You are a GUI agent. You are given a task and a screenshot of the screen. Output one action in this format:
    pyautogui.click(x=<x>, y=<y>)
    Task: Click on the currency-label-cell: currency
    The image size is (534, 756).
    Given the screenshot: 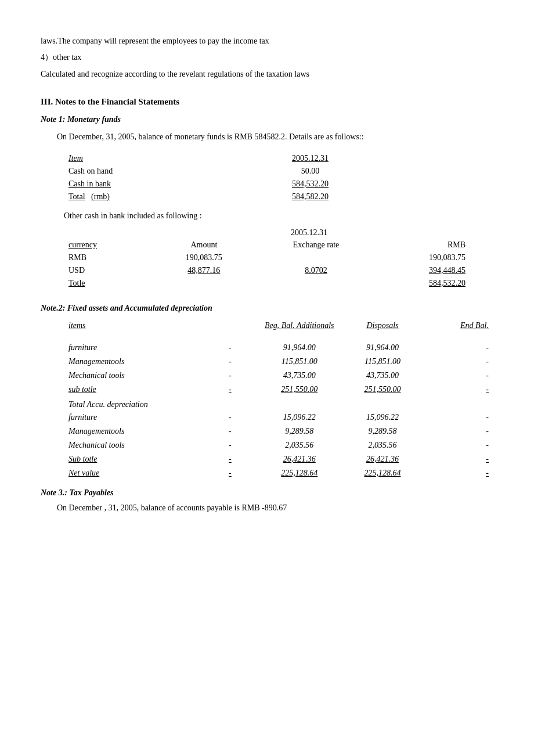 What is the action you would take?
    pyautogui.click(x=106, y=245)
    